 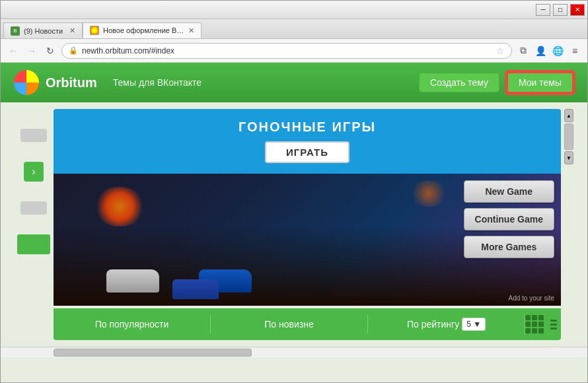 I want to click on sidebar-arrow: ›, so click(x=34, y=172).